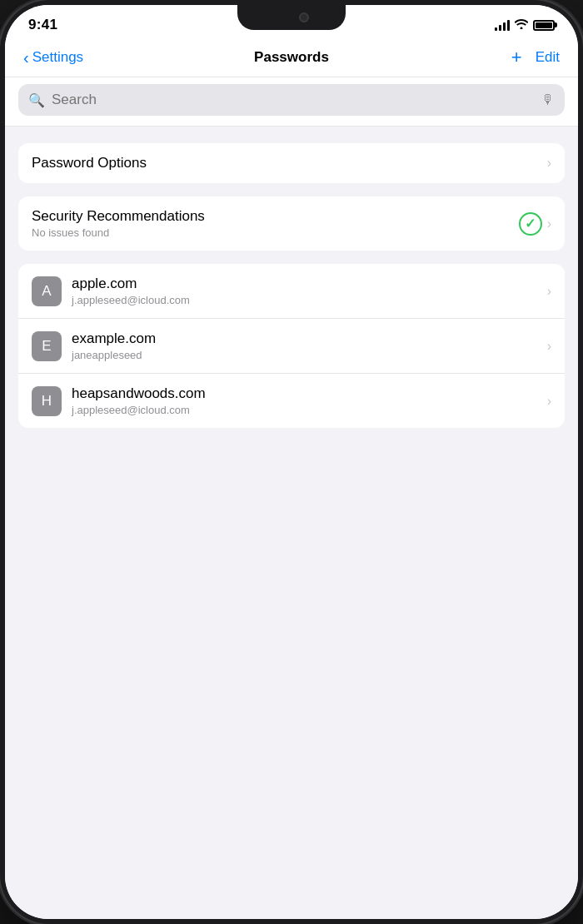 The image size is (583, 924). I want to click on password-row-heapsandwoods: H heapsandwoods.com j.appleseed@icloud.c…, so click(292, 400).